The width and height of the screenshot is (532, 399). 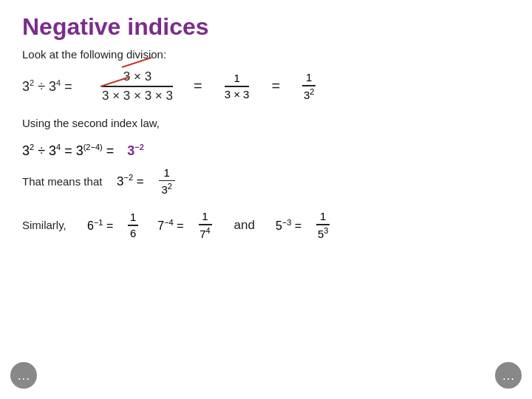 What do you see at coordinates (24, 375) in the screenshot?
I see `nav-left-button: …` at bounding box center [24, 375].